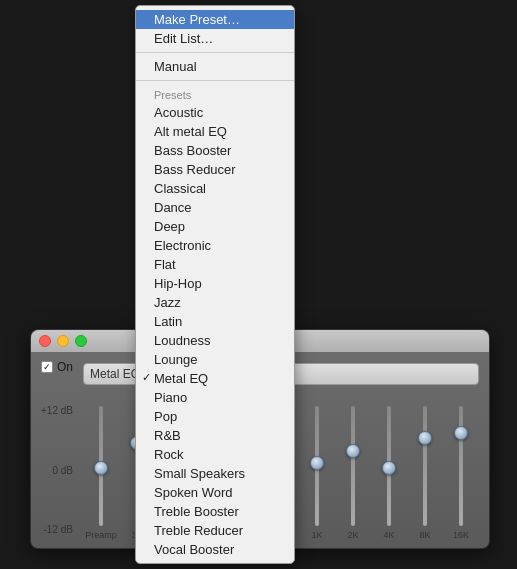 This screenshot has width=517, height=569. I want to click on menu-item-make-preset: Make Preset…, so click(215, 20).